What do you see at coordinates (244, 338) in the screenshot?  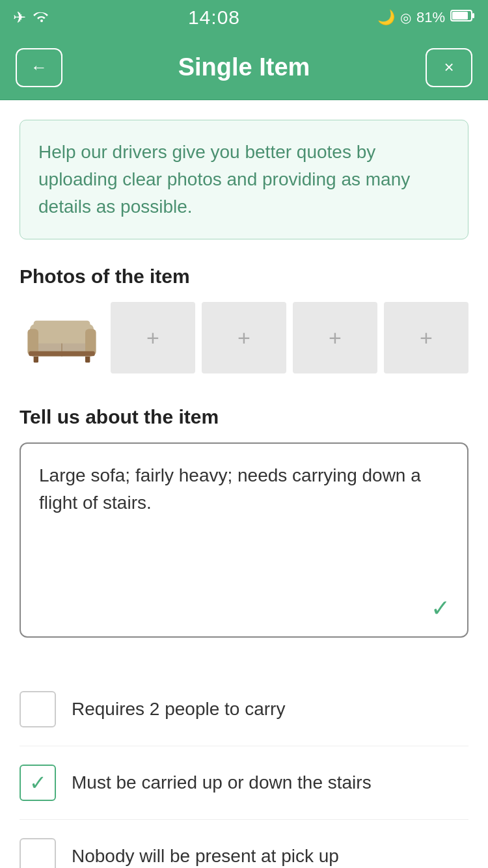 I see `add-icon-2: +` at bounding box center [244, 338].